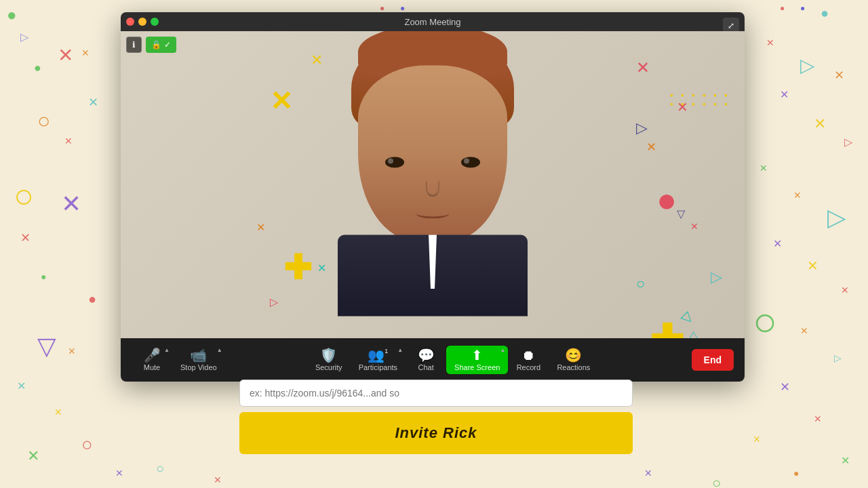 This screenshot has width=868, height=488. I want to click on rick-suit, so click(433, 275).